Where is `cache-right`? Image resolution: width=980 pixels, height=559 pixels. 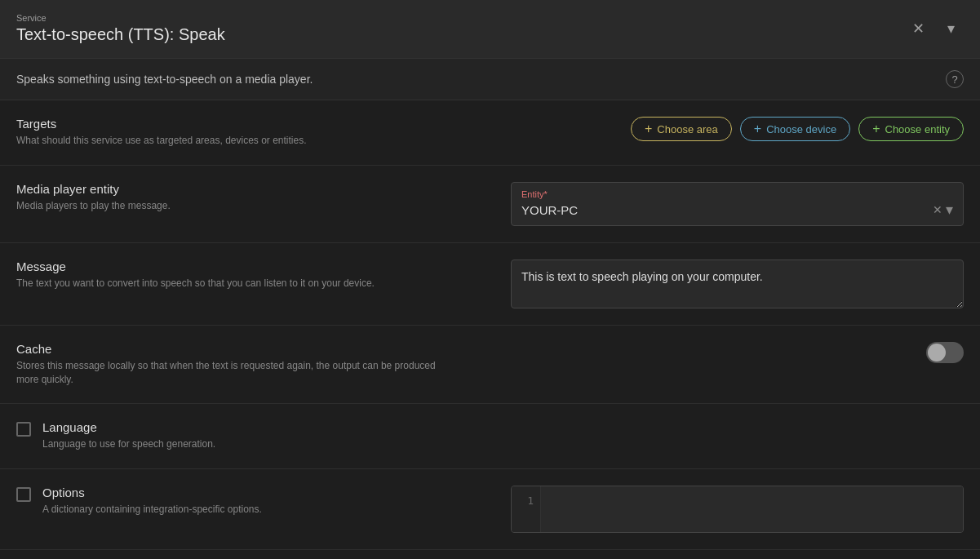
cache-right is located at coordinates (717, 353).